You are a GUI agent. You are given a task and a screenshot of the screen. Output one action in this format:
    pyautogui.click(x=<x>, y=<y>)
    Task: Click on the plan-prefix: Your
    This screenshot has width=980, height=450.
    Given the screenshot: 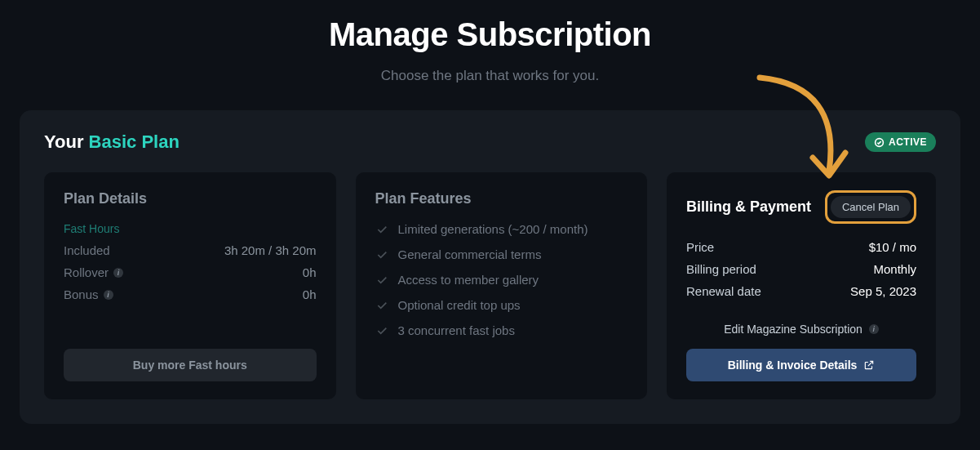 What is the action you would take?
    pyautogui.click(x=64, y=142)
    